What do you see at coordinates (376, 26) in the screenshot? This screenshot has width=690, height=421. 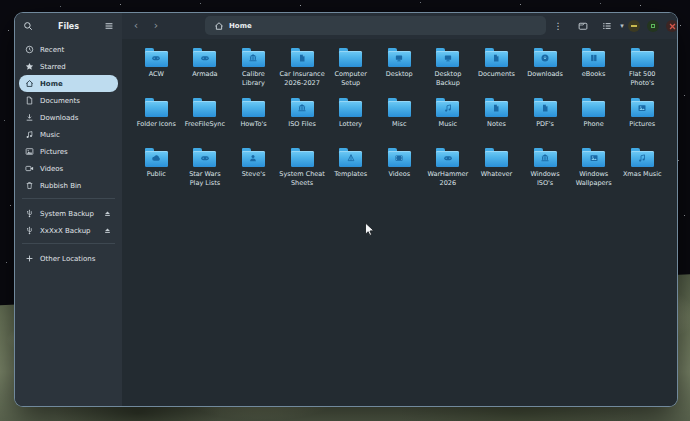 I see `path-bar: Home` at bounding box center [376, 26].